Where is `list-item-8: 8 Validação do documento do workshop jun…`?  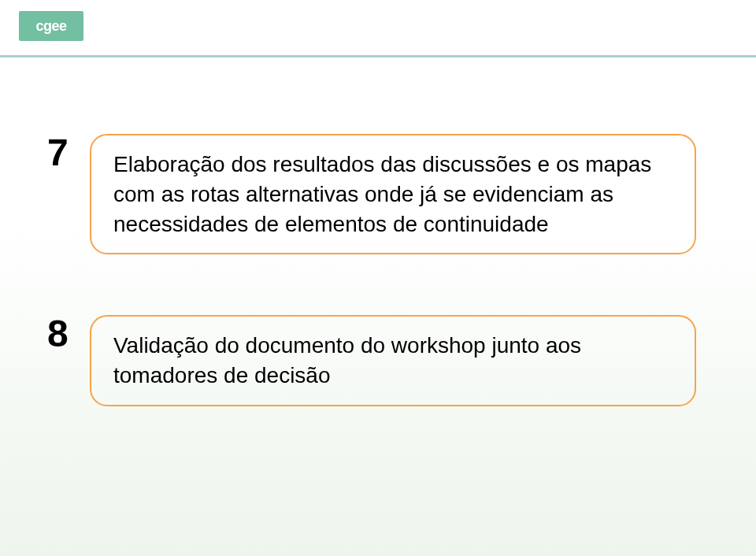
list-item-8: 8 Validação do documento do workshop jun… is located at coordinates (372, 361).